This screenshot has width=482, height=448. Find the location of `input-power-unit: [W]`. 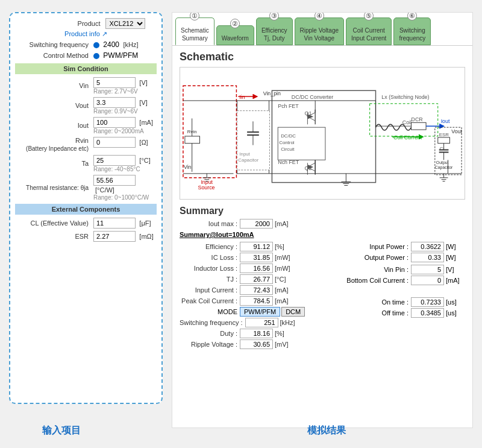

input-power-unit: [W] is located at coordinates (450, 247).